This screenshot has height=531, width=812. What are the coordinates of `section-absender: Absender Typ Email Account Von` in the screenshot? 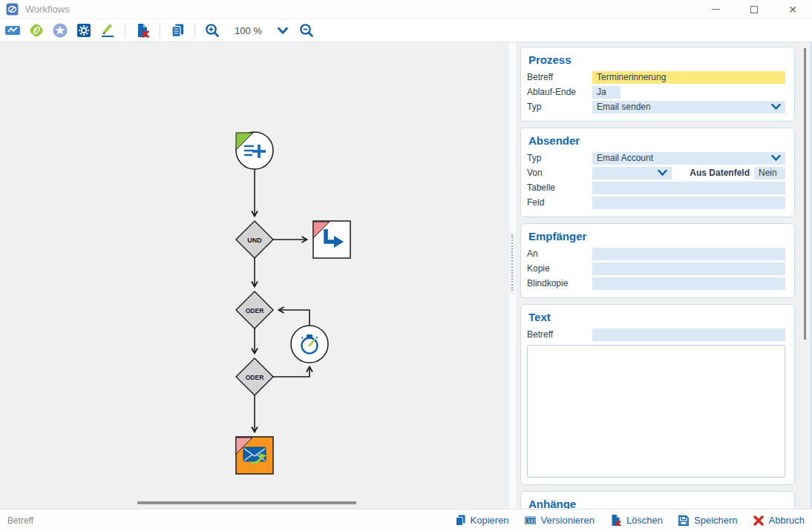 It's located at (658, 172).